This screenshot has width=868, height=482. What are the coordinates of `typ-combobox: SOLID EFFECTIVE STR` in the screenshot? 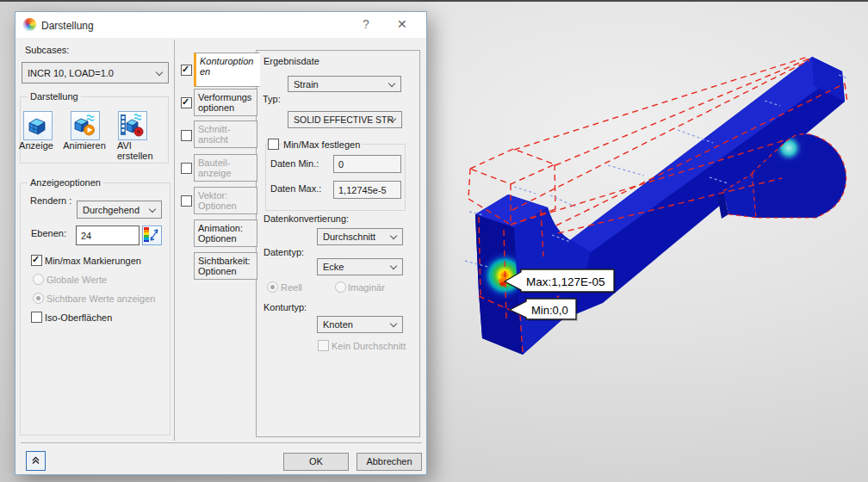 It's located at (344, 120).